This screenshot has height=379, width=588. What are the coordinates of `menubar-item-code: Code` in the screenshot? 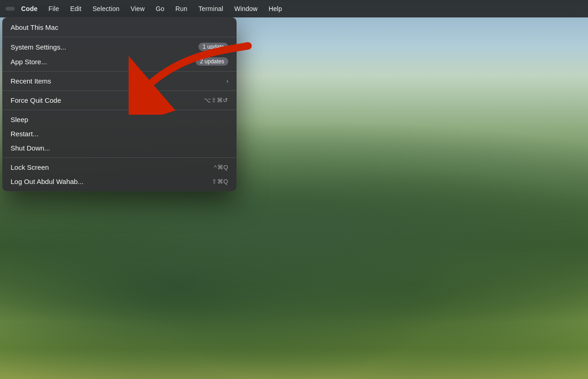 It's located at (29, 9).